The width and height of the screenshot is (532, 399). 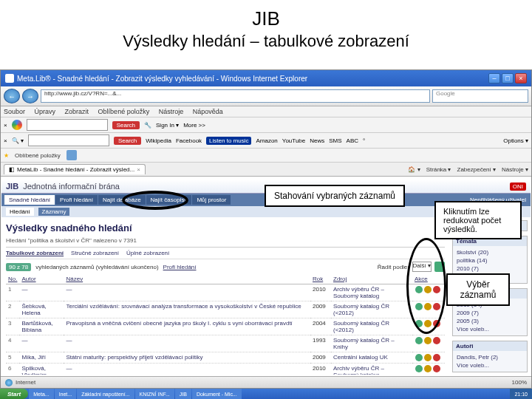 What do you see at coordinates (335, 140) in the screenshot?
I see `sms-link: SMS` at bounding box center [335, 140].